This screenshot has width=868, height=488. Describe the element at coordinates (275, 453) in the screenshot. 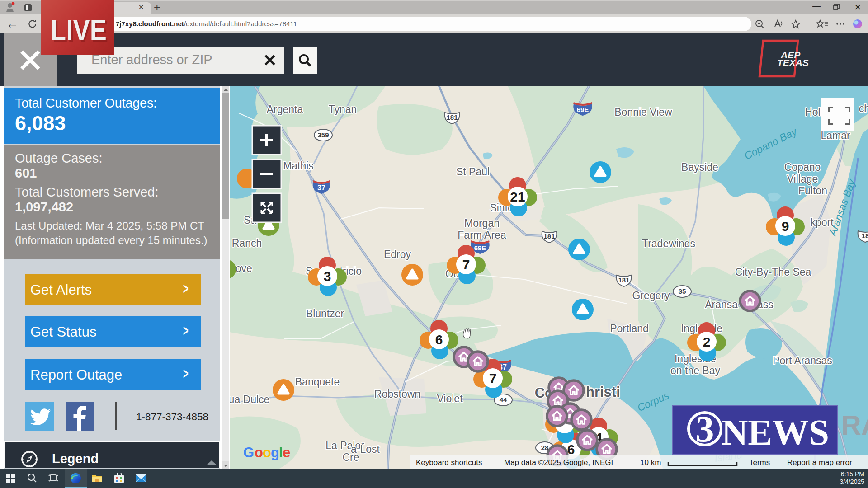

I see `svg-text: g` at that location.